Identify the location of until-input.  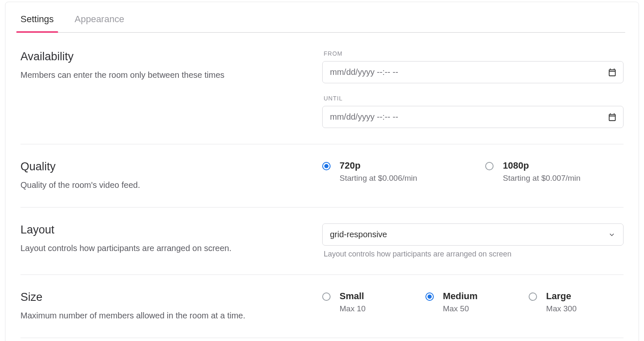
(473, 117).